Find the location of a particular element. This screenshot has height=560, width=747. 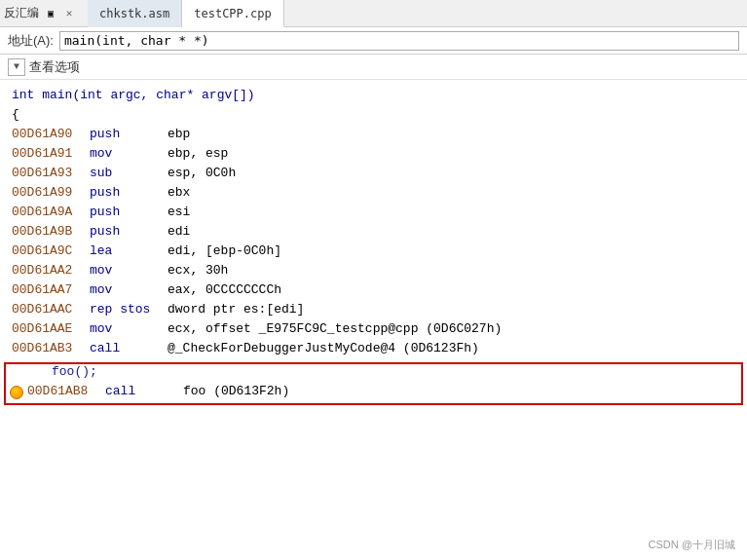

asm-line-1: 00D61A91 mov ebp, esp is located at coordinates (374, 156).